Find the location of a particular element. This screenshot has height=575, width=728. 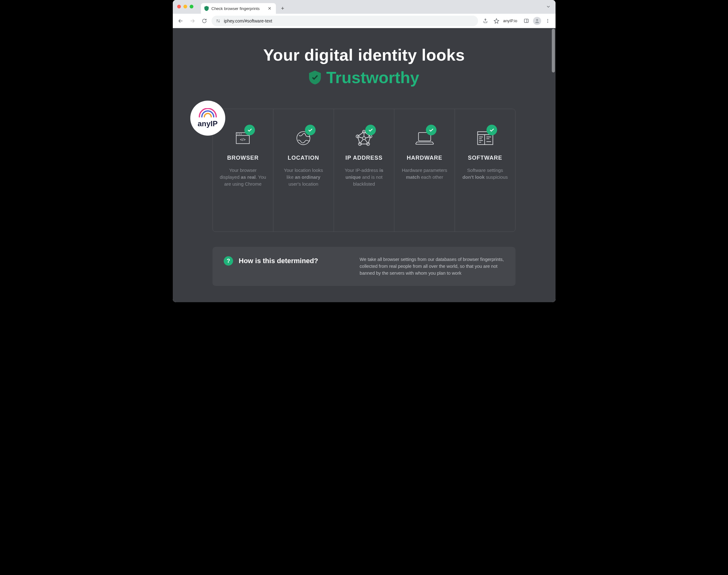

info-header: ? How is this determined? is located at coordinates (285, 261).